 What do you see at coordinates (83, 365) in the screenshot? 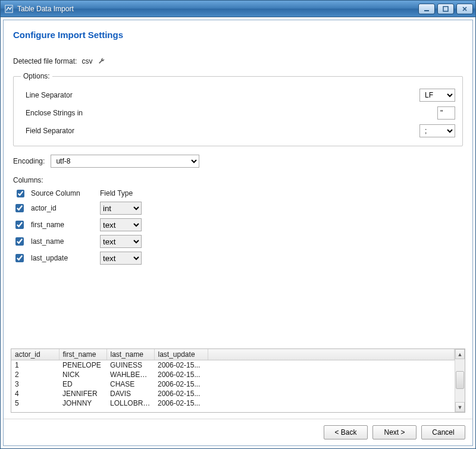
I see `table-cell: PENELOPE` at bounding box center [83, 365].